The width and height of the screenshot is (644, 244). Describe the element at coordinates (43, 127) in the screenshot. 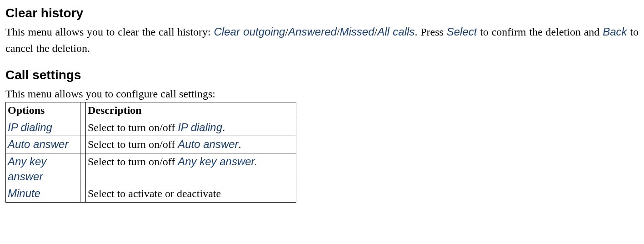

I see `option-cell: IP dialing` at that location.